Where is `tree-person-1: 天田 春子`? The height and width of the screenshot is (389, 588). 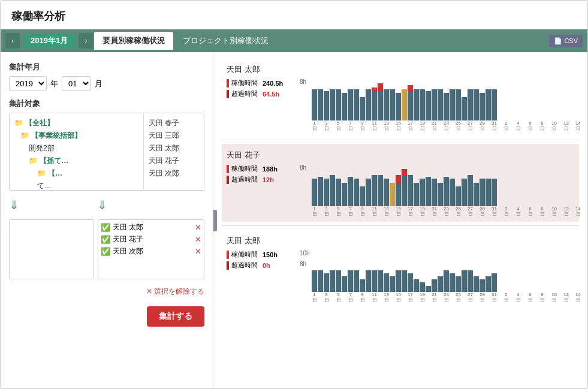 tree-person-1: 天田 春子 is located at coordinates (174, 123).